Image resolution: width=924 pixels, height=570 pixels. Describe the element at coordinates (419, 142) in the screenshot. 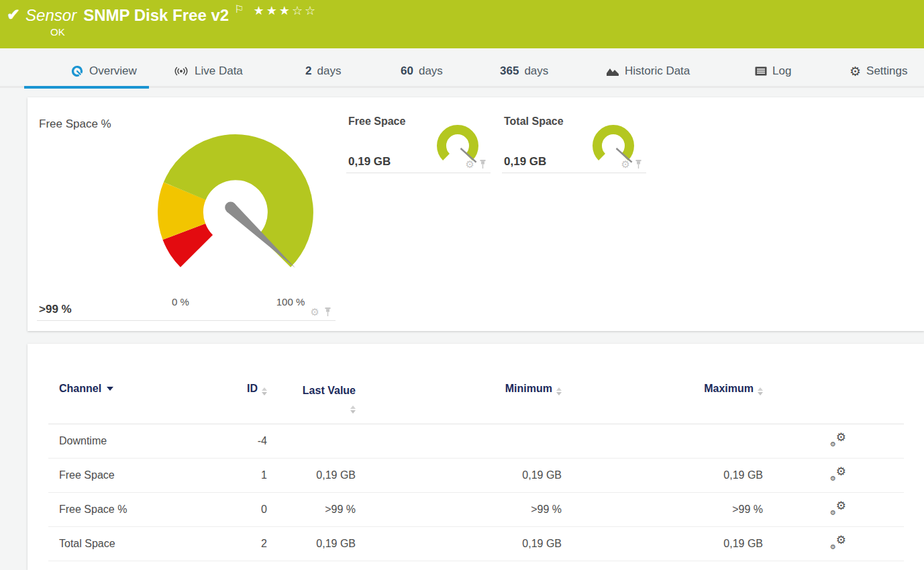

I see `gauge-tile-free-space: Free Space 0,19 GB ⚙` at that location.